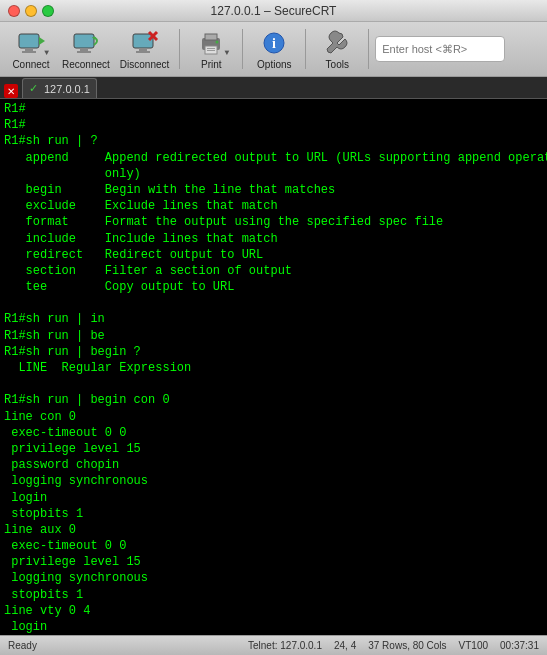  I want to click on status-right: Telnet: 127.0.0.1 24, 4 37 Rows, 80 Cols…, so click(394, 646).